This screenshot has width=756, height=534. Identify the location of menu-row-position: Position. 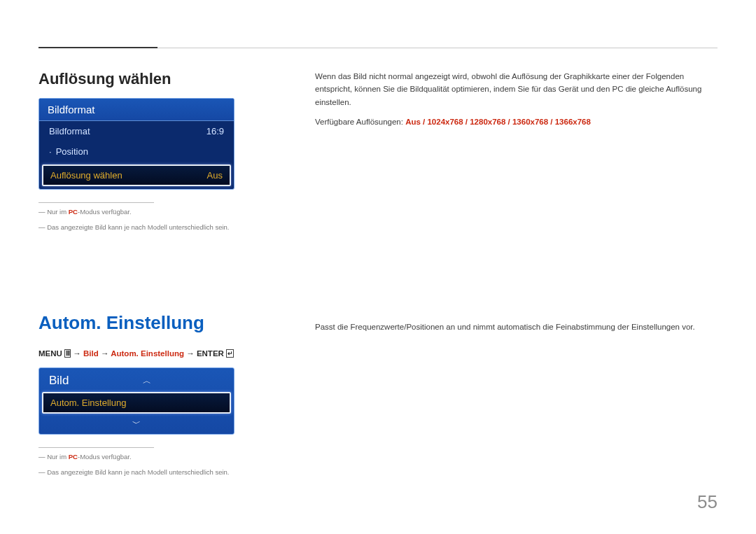
(136, 151).